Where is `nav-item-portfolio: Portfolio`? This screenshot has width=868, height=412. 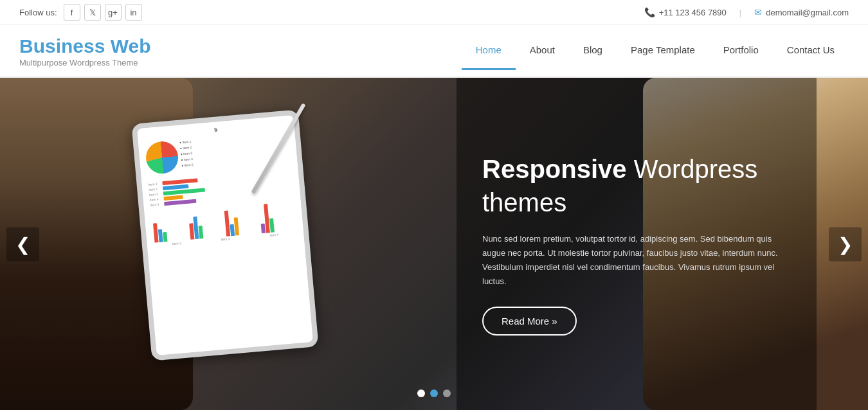 nav-item-portfolio: Portfolio is located at coordinates (741, 51).